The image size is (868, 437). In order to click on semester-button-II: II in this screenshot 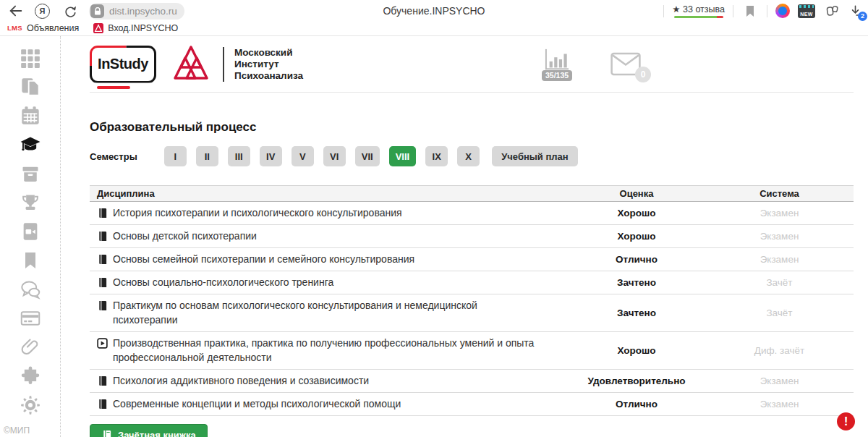, I will do `click(207, 156)`.